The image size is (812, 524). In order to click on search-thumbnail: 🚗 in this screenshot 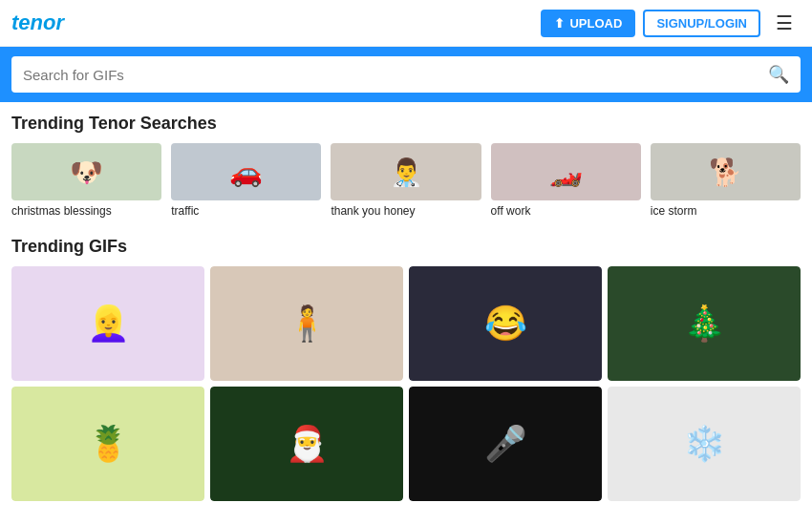, I will do `click(246, 172)`.